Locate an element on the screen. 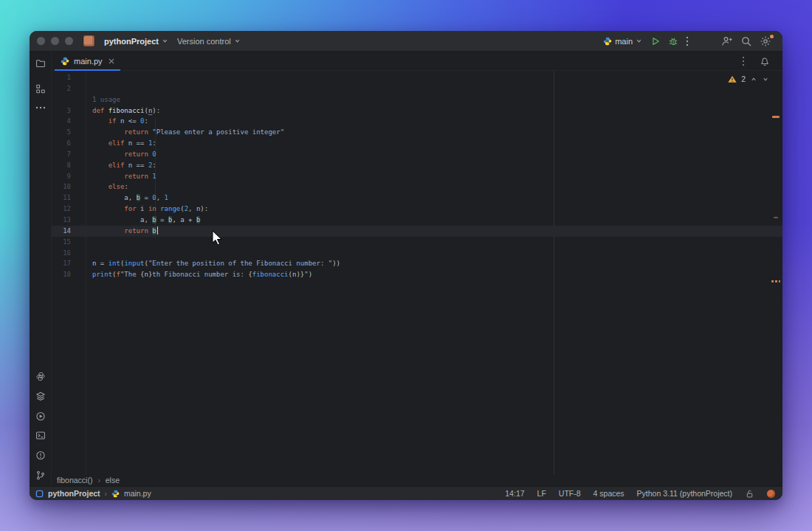 The width and height of the screenshot is (812, 531). code-line: return b is located at coordinates (429, 232).